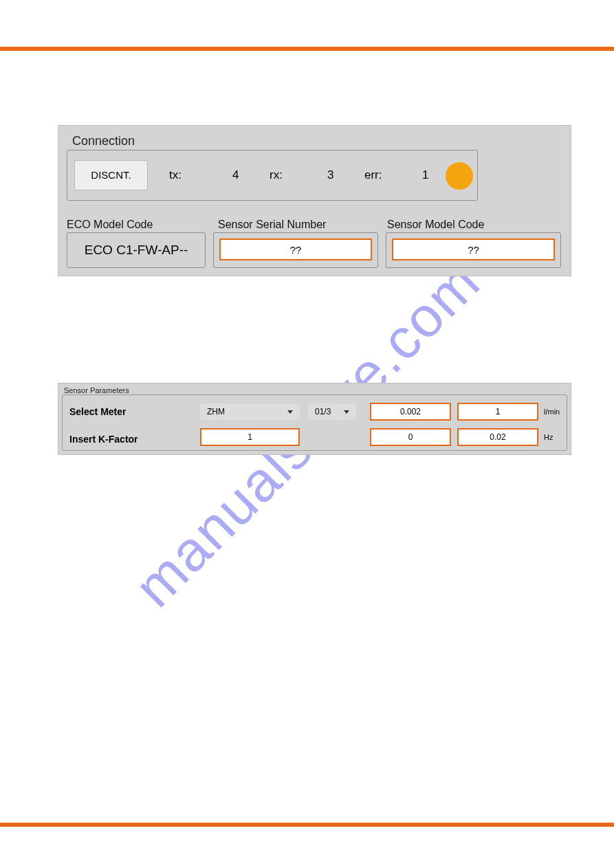  What do you see at coordinates (473, 250) in the screenshot?
I see `sensor-model-code-box: ??` at bounding box center [473, 250].